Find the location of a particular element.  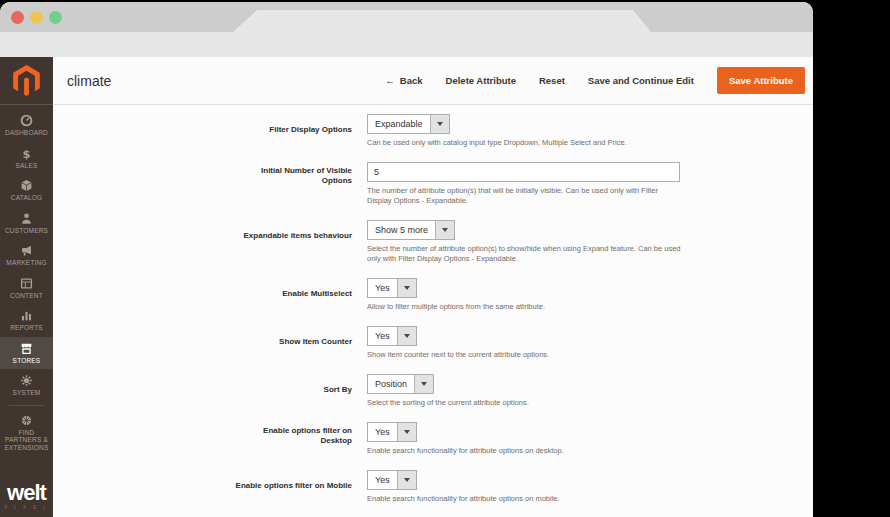

dollar-icon: $ is located at coordinates (26, 154).